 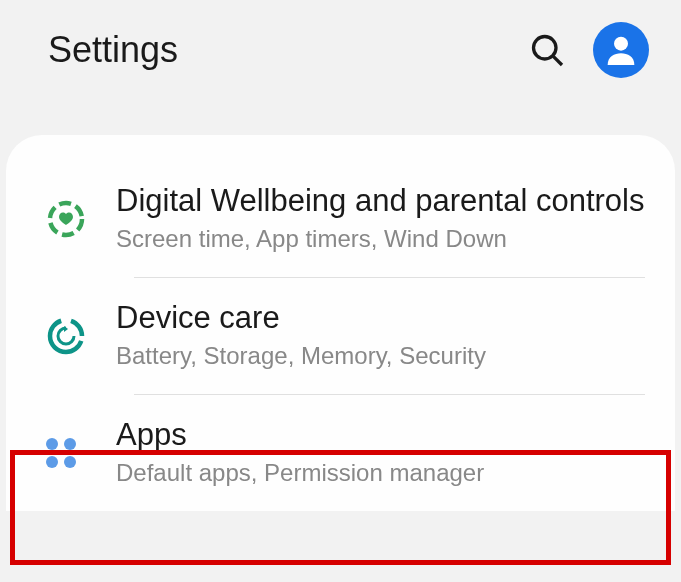 What do you see at coordinates (380, 239) in the screenshot?
I see `item-subtitle: Screen time, App timers, Wind Down` at bounding box center [380, 239].